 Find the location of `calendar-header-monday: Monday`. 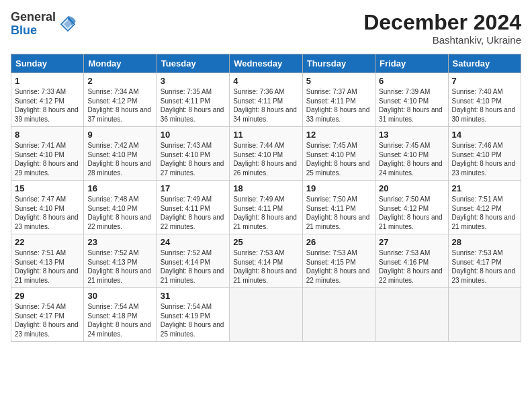

calendar-header-monday: Monday is located at coordinates (120, 64).